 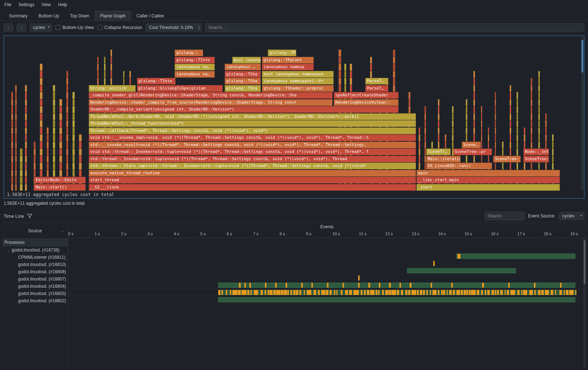 I want to click on flame-frame: RenderingDevice::shader_compile_from_sou…, so click(x=211, y=103).